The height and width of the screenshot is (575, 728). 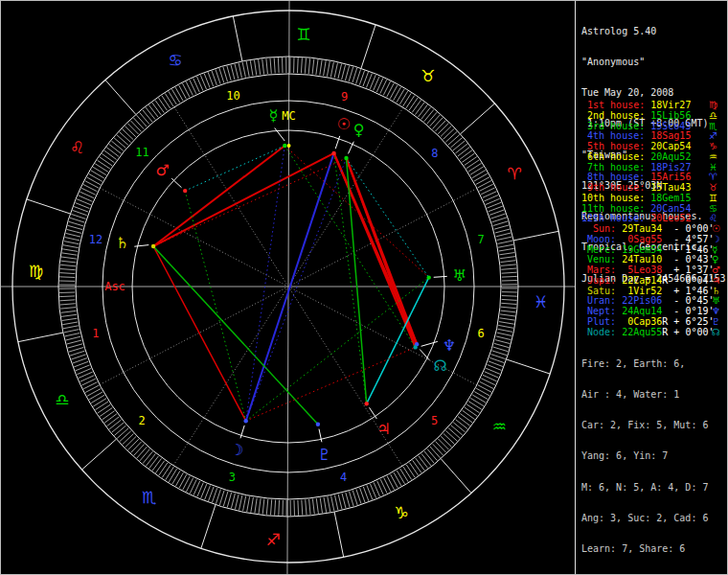 I want to click on aspect-line-sun-node, so click(x=375, y=251).